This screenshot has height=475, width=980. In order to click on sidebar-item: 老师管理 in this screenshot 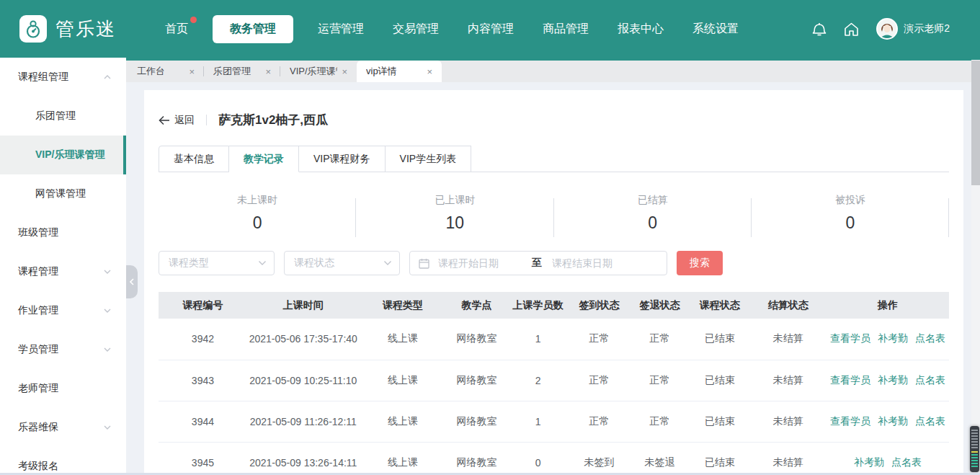, I will do `click(63, 389)`.